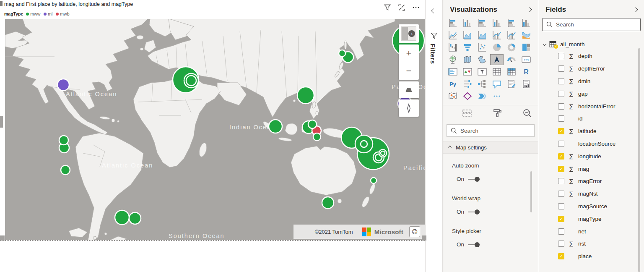 This screenshot has height=272, width=644. I want to click on filters-pane-label: Filters, so click(433, 54).